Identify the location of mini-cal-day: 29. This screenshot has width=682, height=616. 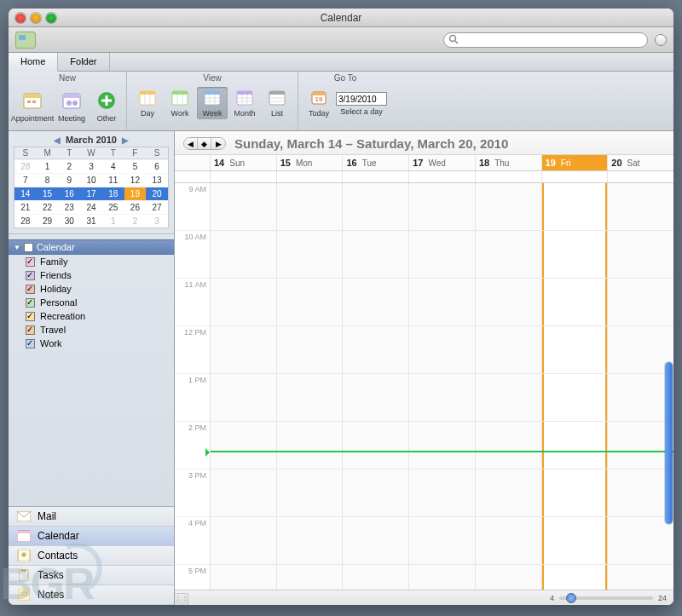
(48, 221).